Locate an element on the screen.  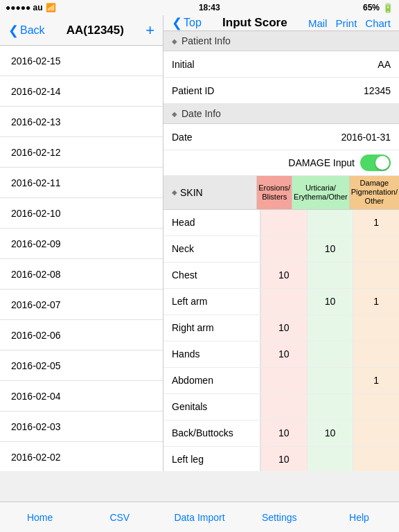
tab-help: Help is located at coordinates (359, 517).